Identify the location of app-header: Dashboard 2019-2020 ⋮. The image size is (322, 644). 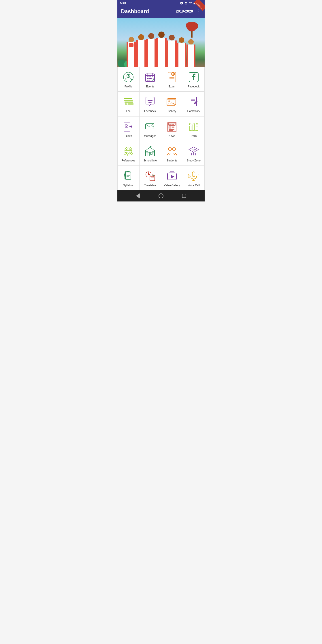
(161, 12).